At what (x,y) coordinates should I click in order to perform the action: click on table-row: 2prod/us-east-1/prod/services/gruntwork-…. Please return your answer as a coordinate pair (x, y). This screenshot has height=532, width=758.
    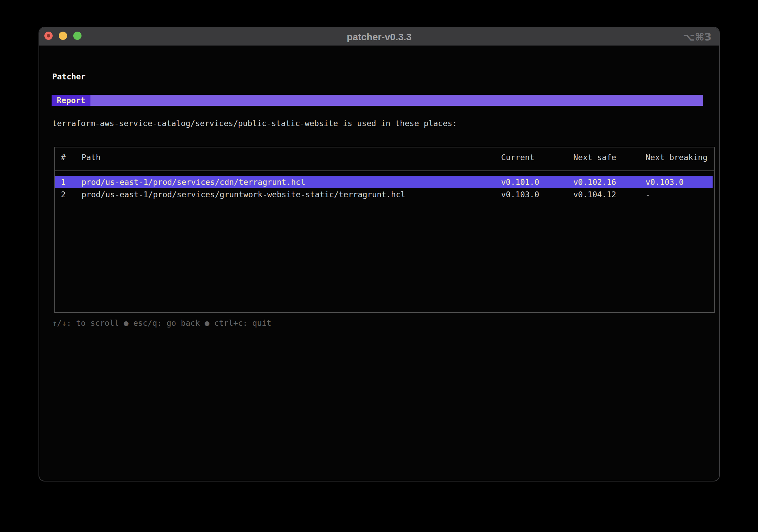
    Looking at the image, I should click on (384, 195).